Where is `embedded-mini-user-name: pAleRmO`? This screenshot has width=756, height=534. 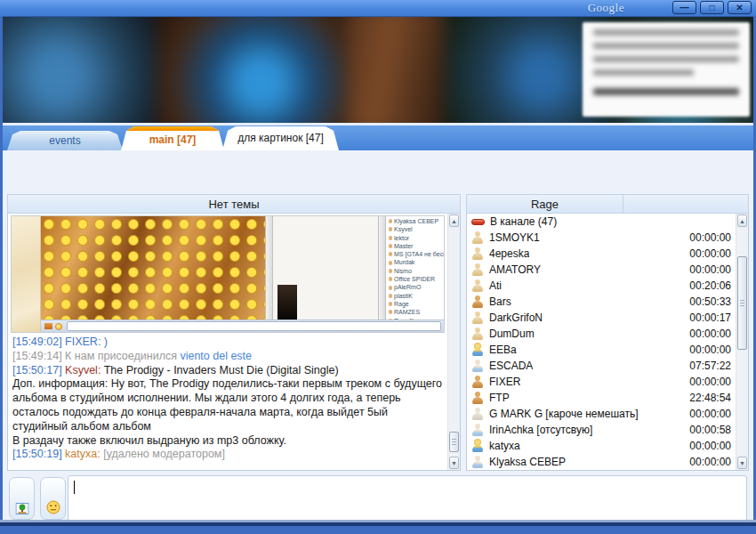
embedded-mini-user-name: pAleRmO is located at coordinates (407, 287).